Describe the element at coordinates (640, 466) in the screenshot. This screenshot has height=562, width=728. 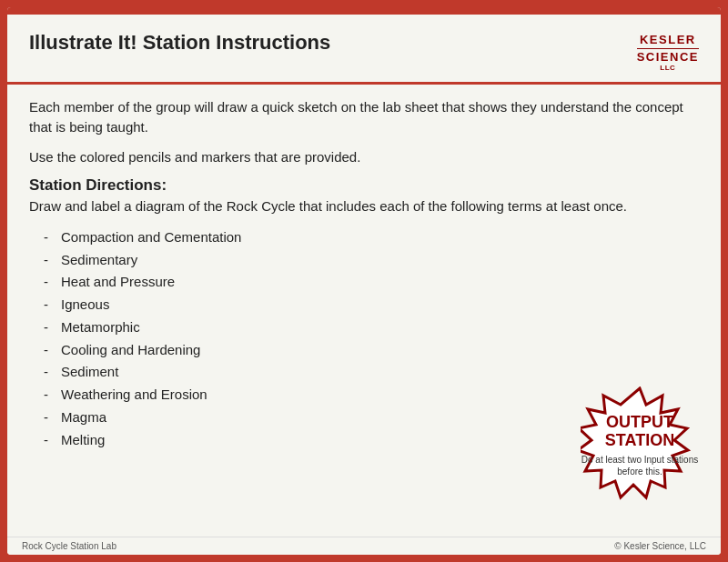
I see `badge-sub: Do at least two Input stations before th…` at that location.